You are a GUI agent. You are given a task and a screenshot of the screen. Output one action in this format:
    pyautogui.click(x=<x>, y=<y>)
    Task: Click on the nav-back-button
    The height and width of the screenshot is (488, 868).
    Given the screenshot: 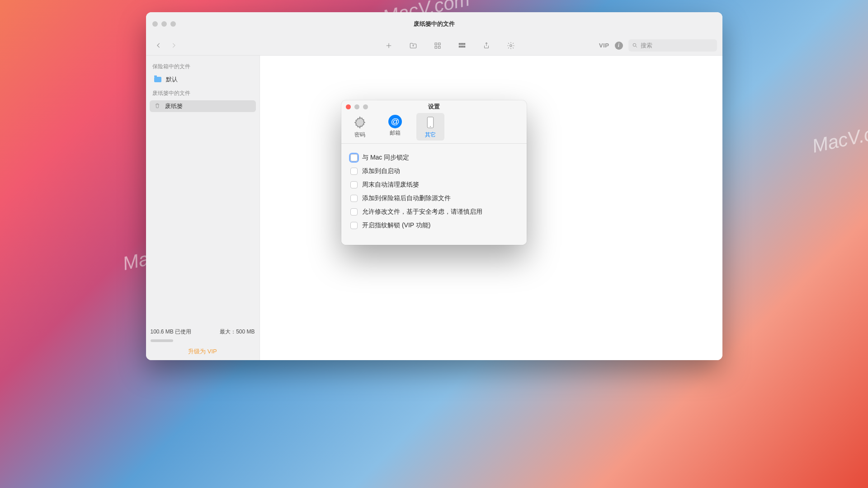 What is the action you would take?
    pyautogui.click(x=159, y=46)
    